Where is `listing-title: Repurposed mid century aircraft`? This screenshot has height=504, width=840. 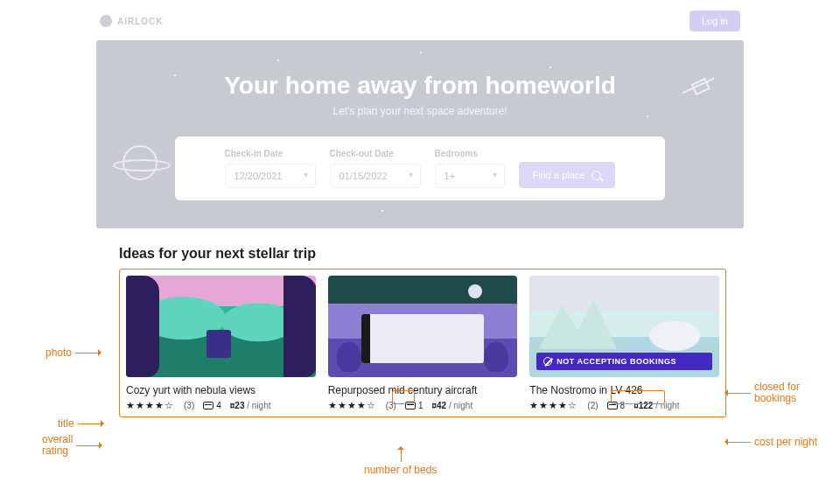
listing-title: Repurposed mid century aircraft is located at coordinates (424, 390).